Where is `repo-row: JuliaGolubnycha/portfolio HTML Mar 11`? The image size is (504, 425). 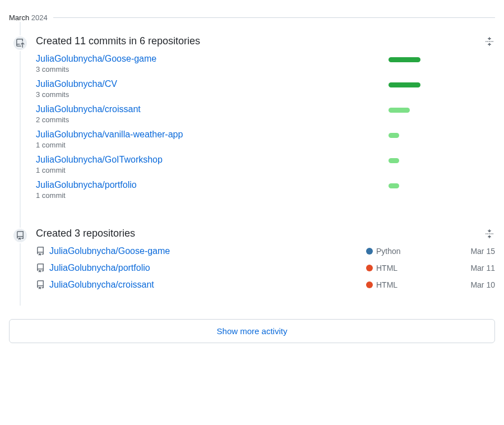 repo-row: JuliaGolubnycha/portfolio HTML Mar 11 is located at coordinates (266, 268).